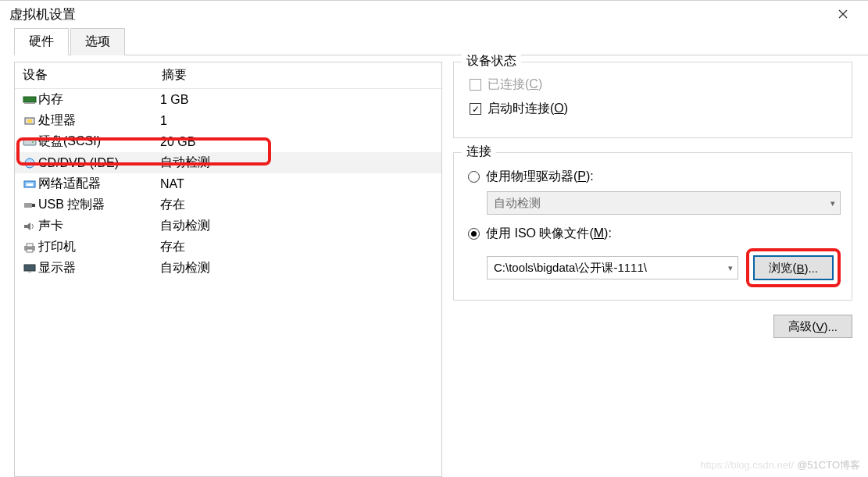 The image size is (868, 477). Describe the element at coordinates (301, 184) in the screenshot. I see `device-summary: NAT` at that location.